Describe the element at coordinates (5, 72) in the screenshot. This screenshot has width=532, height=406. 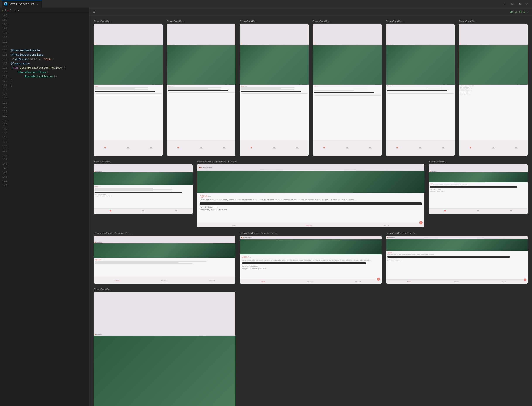
I see `line-number: 119` at that location.